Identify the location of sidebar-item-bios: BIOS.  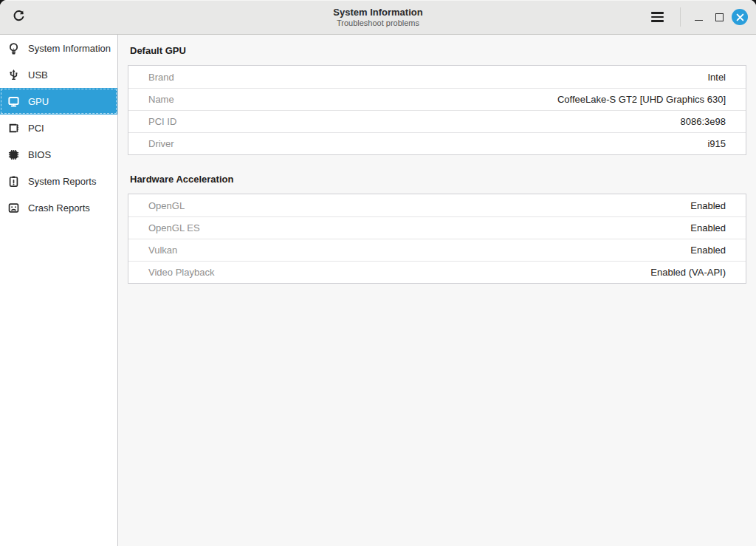
(59, 154).